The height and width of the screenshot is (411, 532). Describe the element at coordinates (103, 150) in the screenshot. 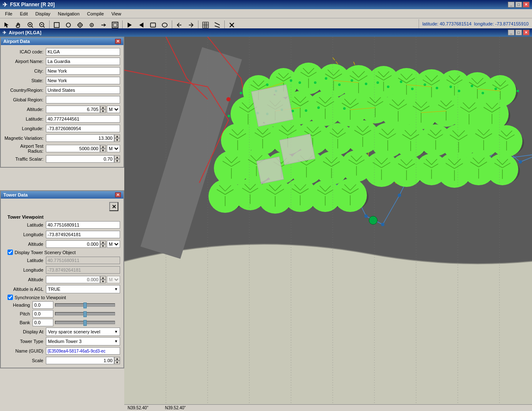

I see `testradius-down: ▼` at that location.